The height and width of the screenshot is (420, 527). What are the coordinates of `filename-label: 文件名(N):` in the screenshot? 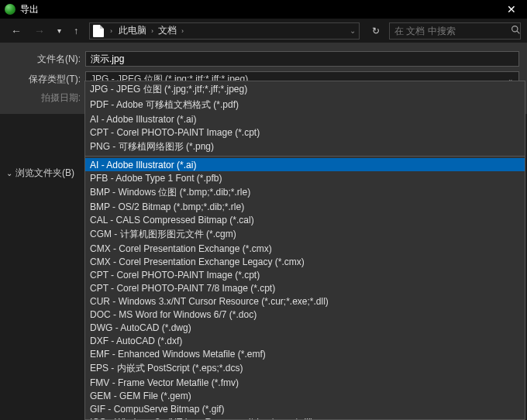 It's located at (46, 59).